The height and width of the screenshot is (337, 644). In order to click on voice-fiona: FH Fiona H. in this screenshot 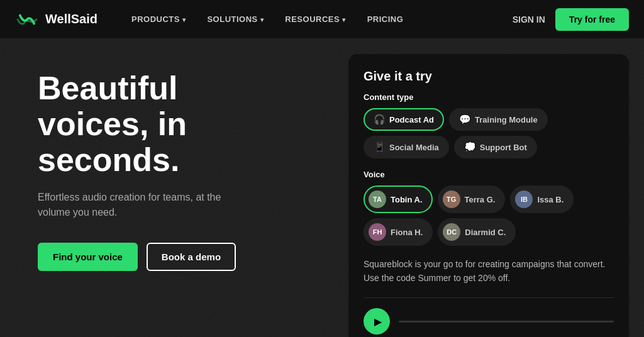, I will do `click(398, 232)`.